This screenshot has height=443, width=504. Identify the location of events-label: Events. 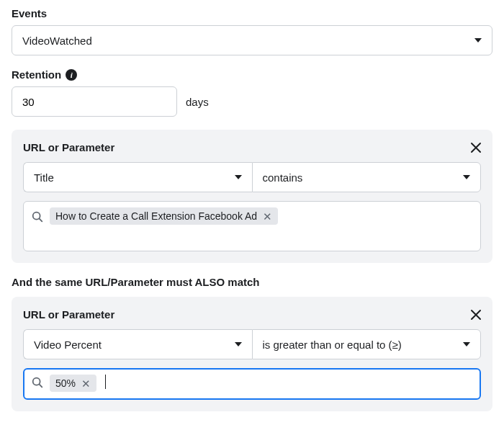
(252, 13).